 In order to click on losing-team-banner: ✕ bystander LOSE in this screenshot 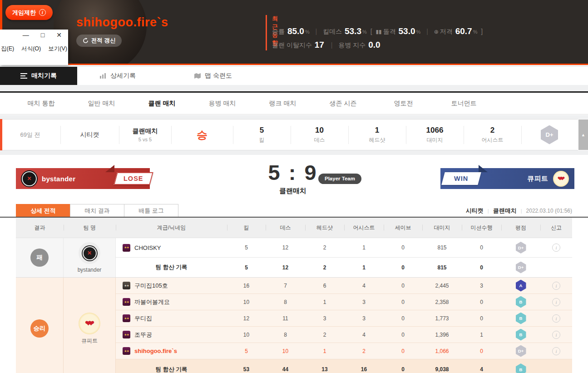, I will do `click(83, 179)`.